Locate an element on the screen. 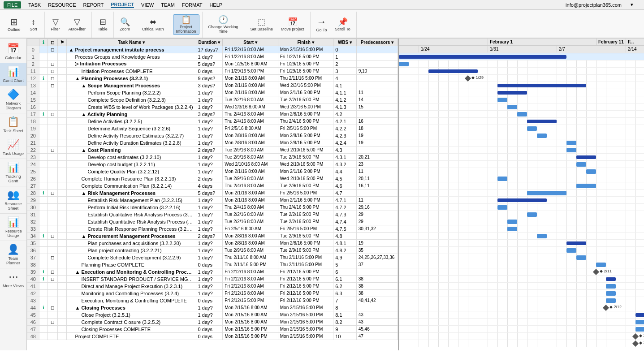 The width and height of the screenshot is (644, 362). sidebar-item-task-sheet: 📋 Task Sheet is located at coordinates (13, 125).